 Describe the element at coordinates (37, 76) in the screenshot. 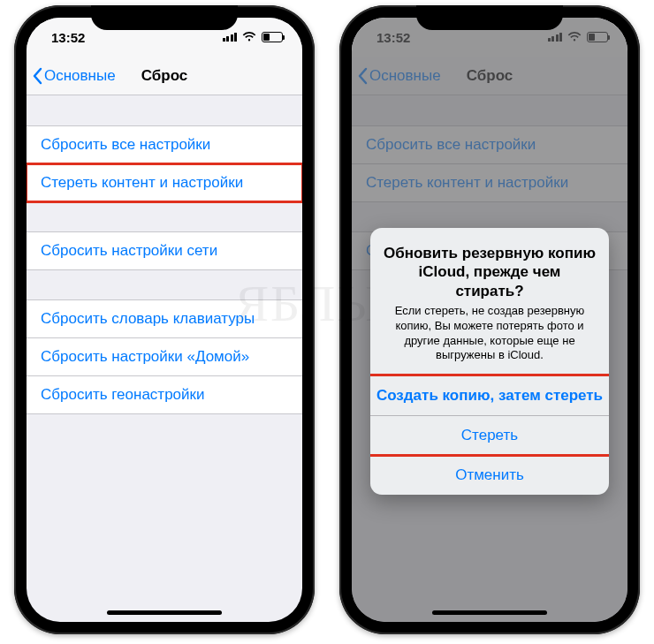

I see `chevron-left-icon` at that location.